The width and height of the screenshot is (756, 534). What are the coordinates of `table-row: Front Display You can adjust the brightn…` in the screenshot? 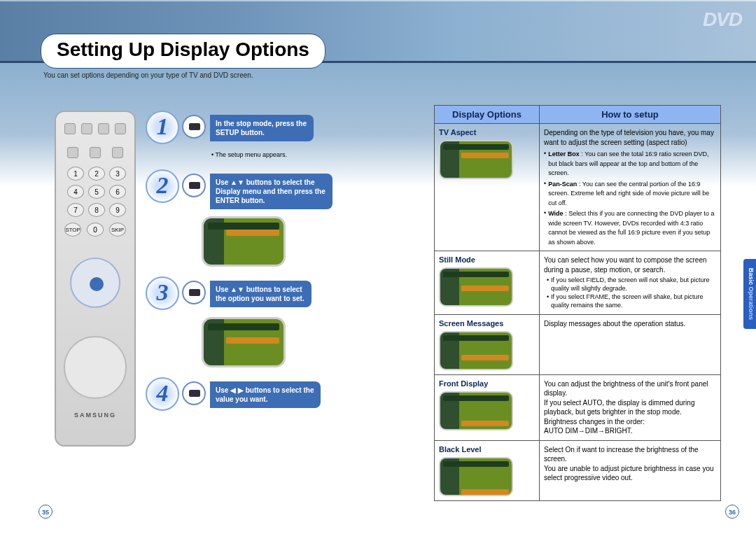 It's located at (578, 407).